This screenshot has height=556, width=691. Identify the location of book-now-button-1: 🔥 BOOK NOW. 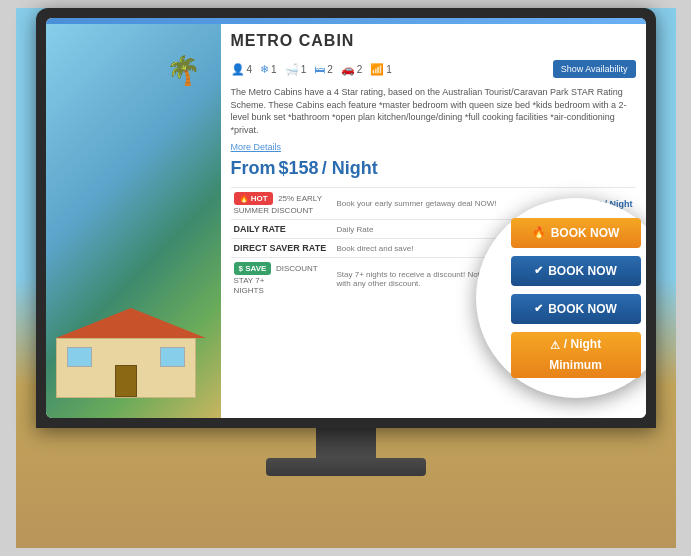
(576, 233).